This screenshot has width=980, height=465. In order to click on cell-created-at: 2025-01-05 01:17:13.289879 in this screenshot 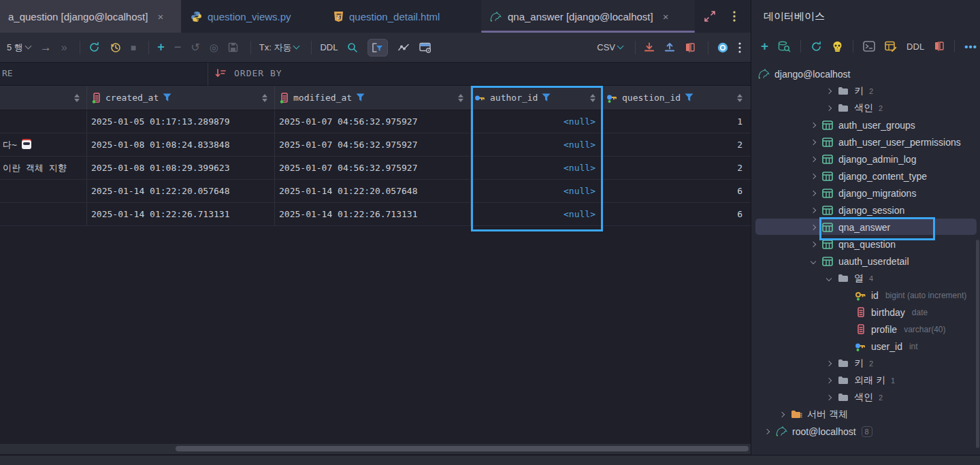, I will do `click(181, 121)`.